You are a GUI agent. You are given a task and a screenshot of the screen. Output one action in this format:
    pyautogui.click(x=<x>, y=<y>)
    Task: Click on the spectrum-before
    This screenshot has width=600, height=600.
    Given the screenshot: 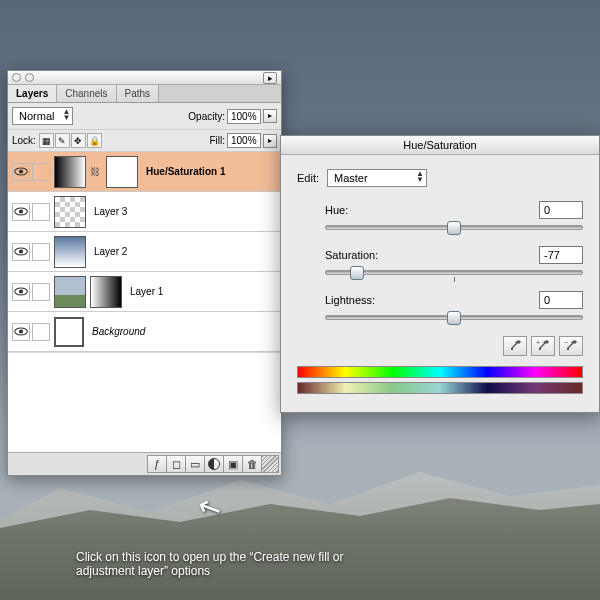 What is the action you would take?
    pyautogui.click(x=440, y=372)
    